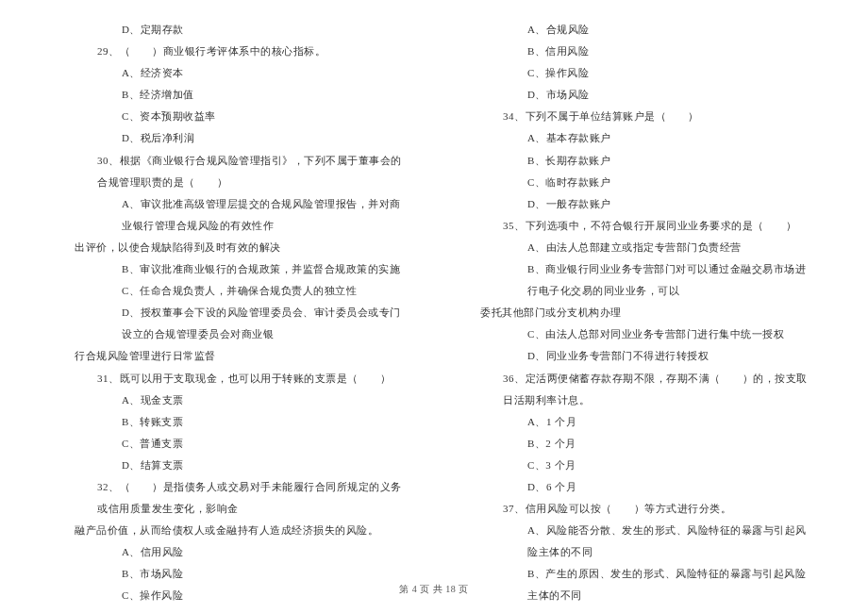  Describe the element at coordinates (231, 323) in the screenshot. I see `text-line: D、授权董事会下设的风险管理委员会、审计委员会或专门设立的合规管理委员会对商业银` at that location.